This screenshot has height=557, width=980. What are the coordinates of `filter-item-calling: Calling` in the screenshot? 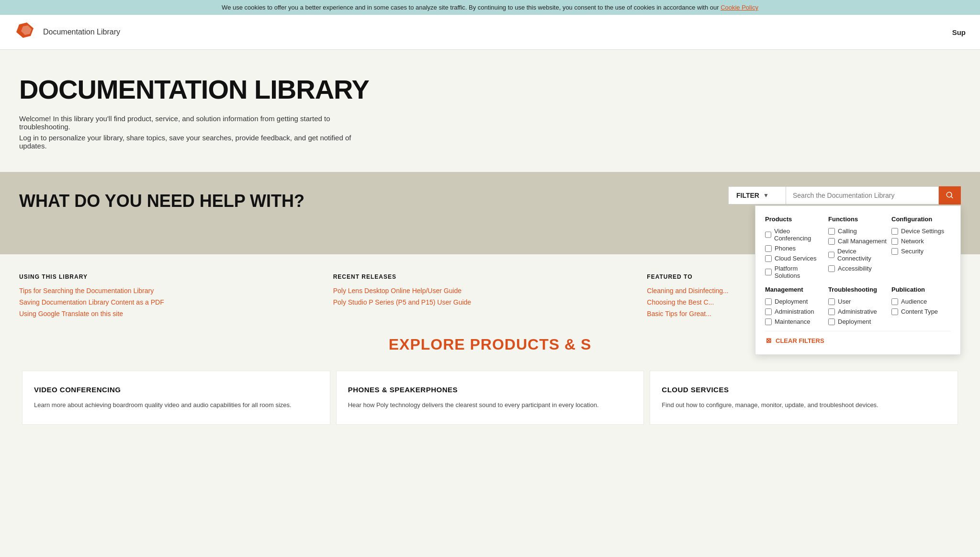 It's located at (858, 231).